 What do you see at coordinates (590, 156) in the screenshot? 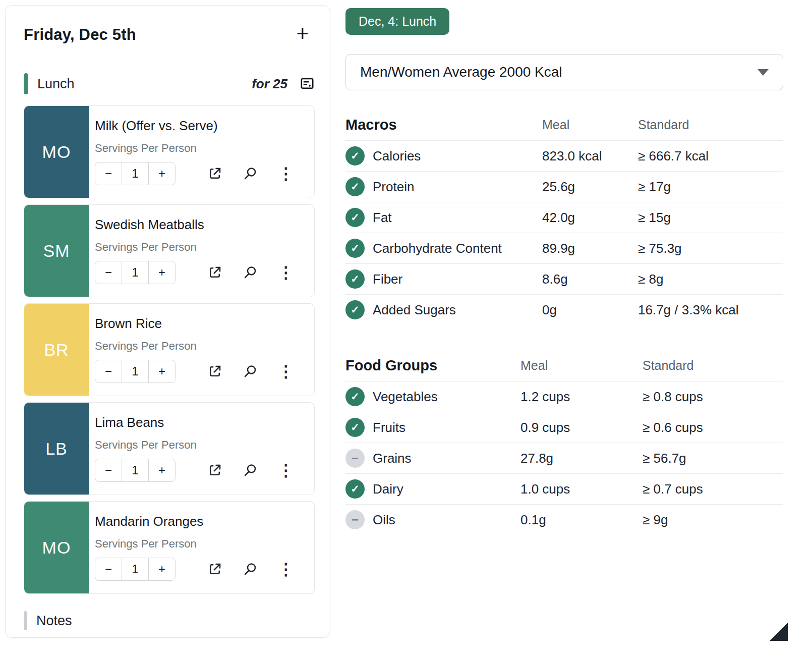
I see `meal-value: 823.0 kcal` at bounding box center [590, 156].